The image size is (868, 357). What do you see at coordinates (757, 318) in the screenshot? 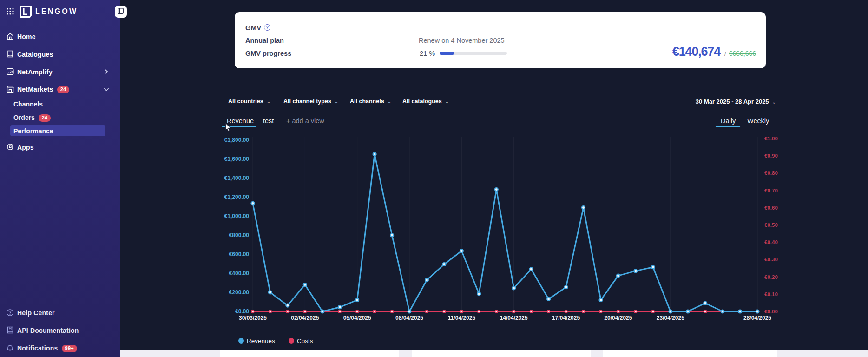
I see `svg-text: 28/04/2025` at bounding box center [757, 318].